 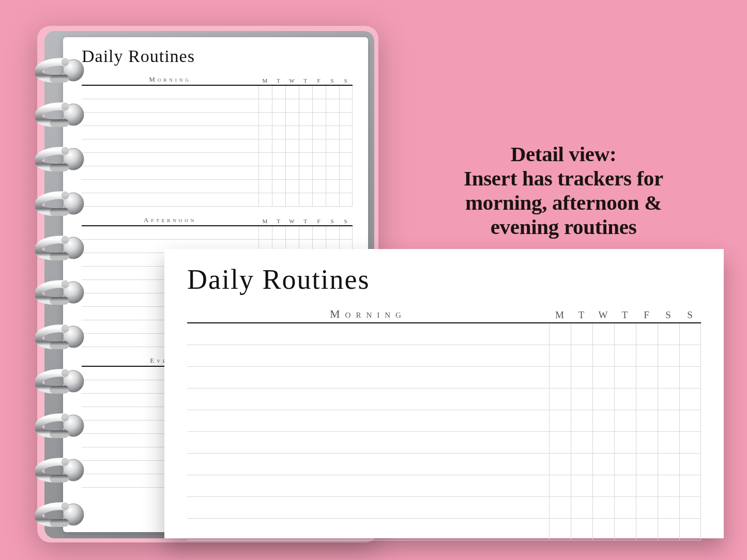 What do you see at coordinates (217, 140) in the screenshot?
I see `planner-section: MorningMTWTFSS` at bounding box center [217, 140].